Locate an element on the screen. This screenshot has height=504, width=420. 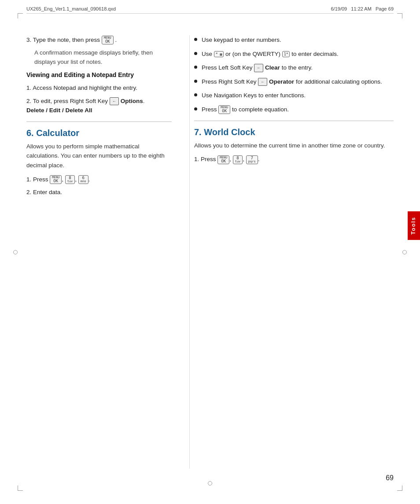
calculator-heading: 6. Calculator is located at coordinates (99, 133).